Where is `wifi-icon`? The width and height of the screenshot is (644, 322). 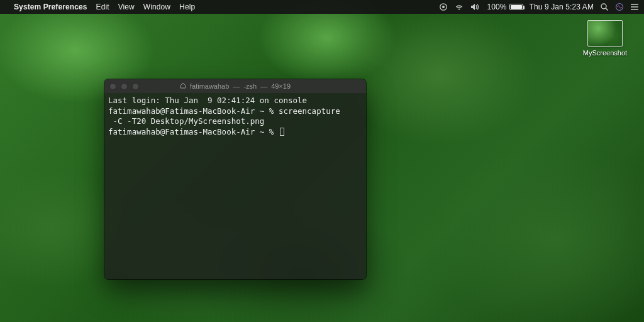 wifi-icon is located at coordinates (459, 7).